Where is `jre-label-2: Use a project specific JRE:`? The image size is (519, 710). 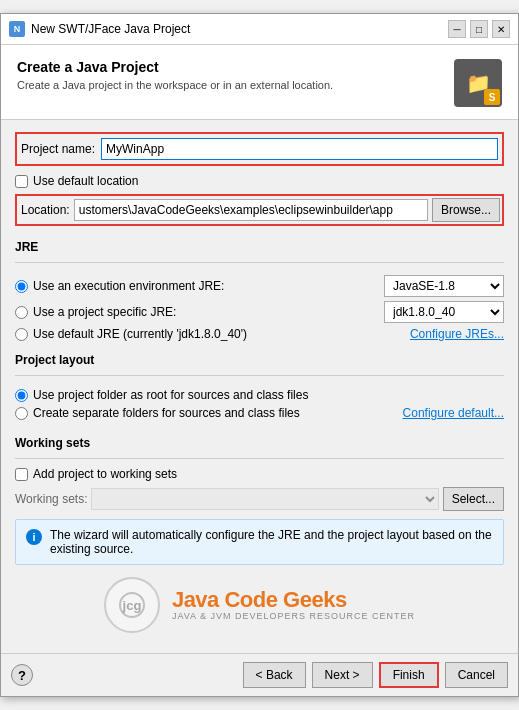
jre-label-2: Use a project specific JRE: is located at coordinates (104, 312).